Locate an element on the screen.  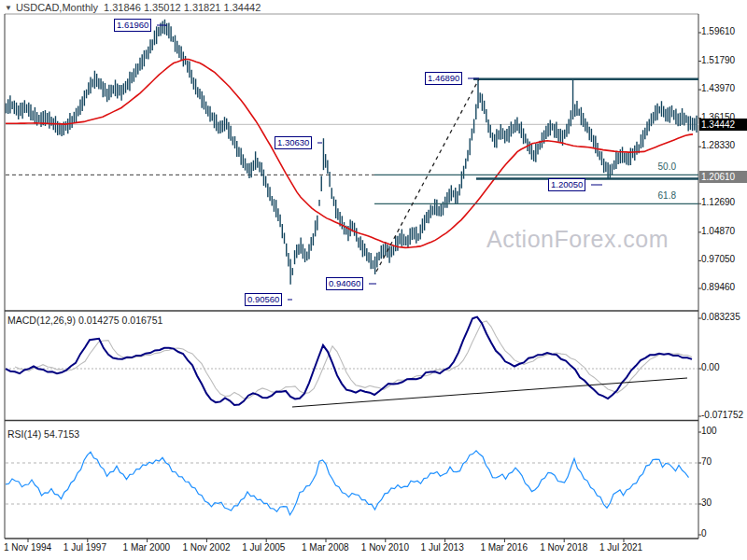
chart-symbol: USDCAD,Monthly is located at coordinates (57, 7).